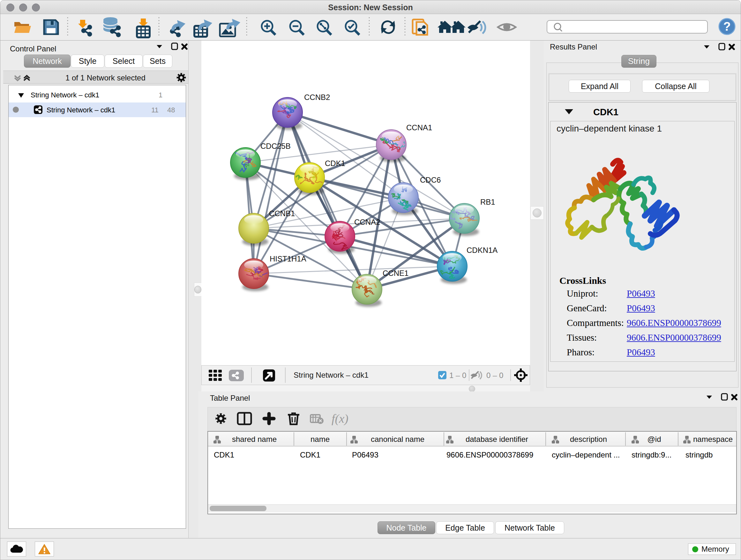  I want to click on svg-text: namespace, so click(713, 439).